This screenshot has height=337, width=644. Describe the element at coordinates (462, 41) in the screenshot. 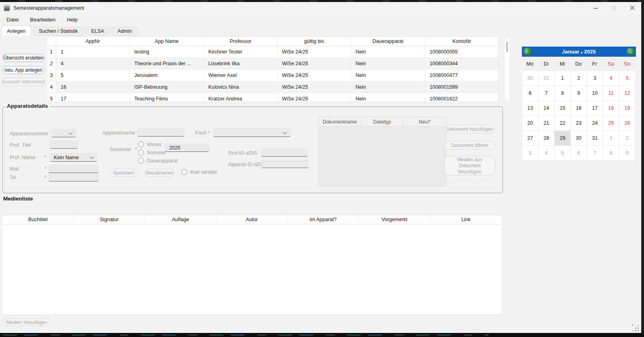

I see `column-header-kontonr: KontoNr` at that location.